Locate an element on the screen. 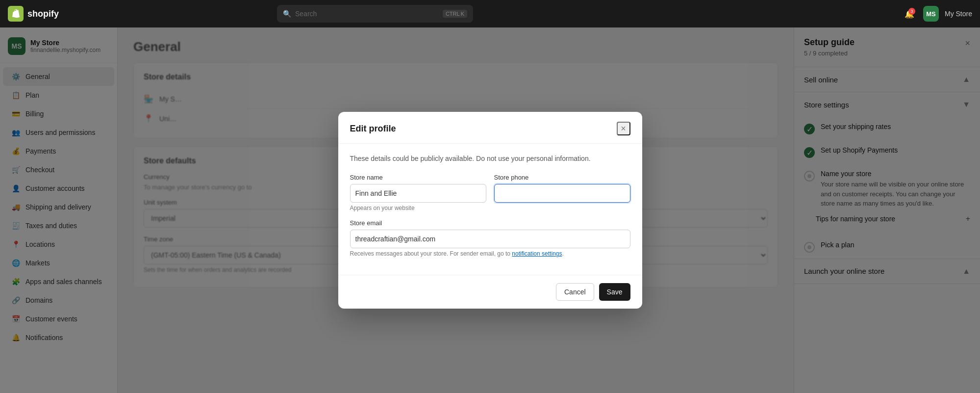 The image size is (980, 393). search-icon: 🔍 is located at coordinates (287, 14).